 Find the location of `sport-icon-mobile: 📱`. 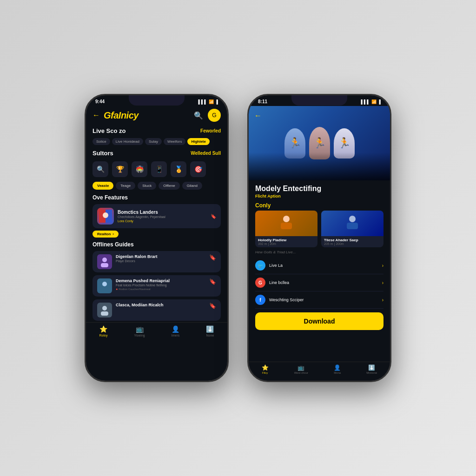

sport-icon-mobile: 📱 is located at coordinates (159, 169).